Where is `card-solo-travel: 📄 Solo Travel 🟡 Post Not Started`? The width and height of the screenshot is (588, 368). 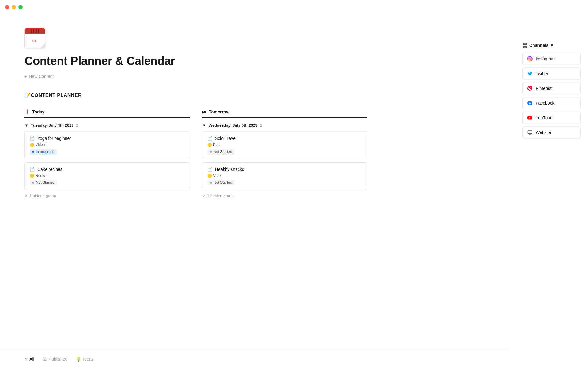
card-solo-travel: 📄 Solo Travel 🟡 Post Not Started is located at coordinates (285, 145).